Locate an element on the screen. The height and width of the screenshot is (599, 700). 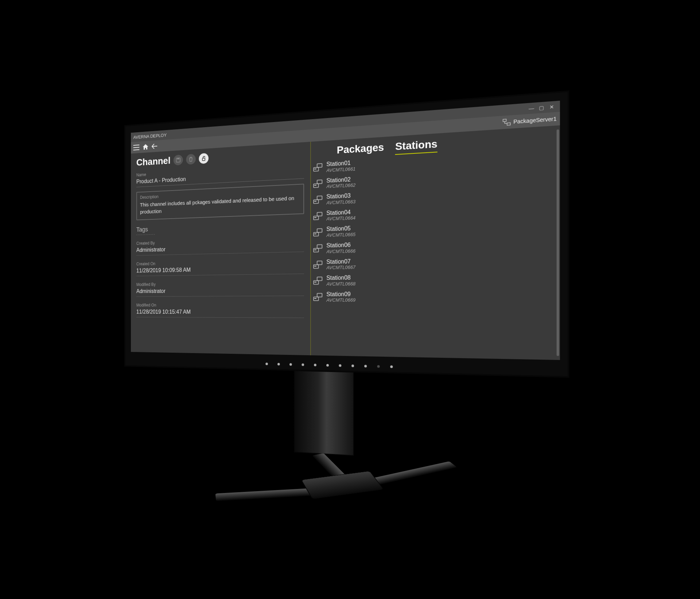
channel-action-1-button is located at coordinates (178, 160).